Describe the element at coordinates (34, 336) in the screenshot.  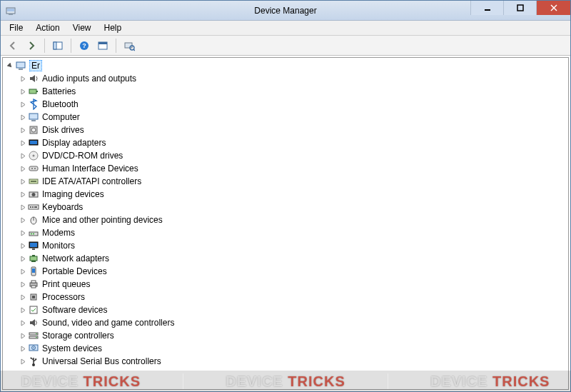
I see `storage-icon` at that location.